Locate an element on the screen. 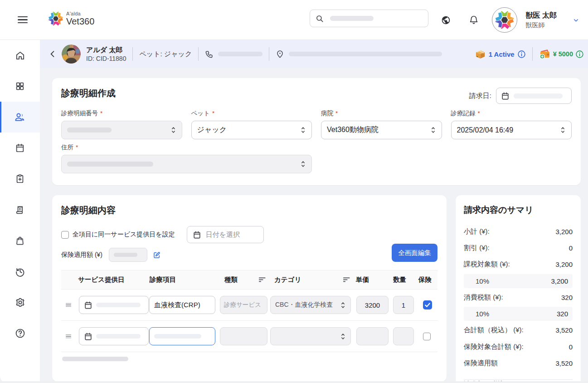 The width and height of the screenshot is (588, 383). wallet-chip: ¥ 5000 is located at coordinates (561, 54).